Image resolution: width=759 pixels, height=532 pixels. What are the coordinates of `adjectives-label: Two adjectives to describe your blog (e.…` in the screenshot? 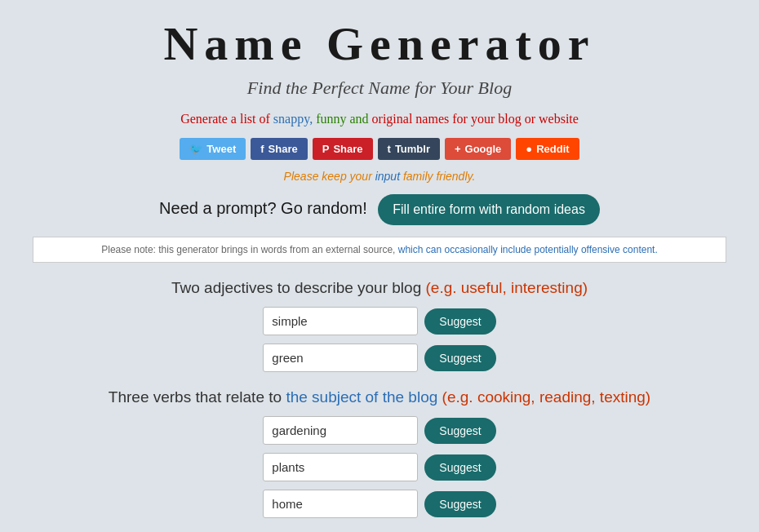 It's located at (380, 288).